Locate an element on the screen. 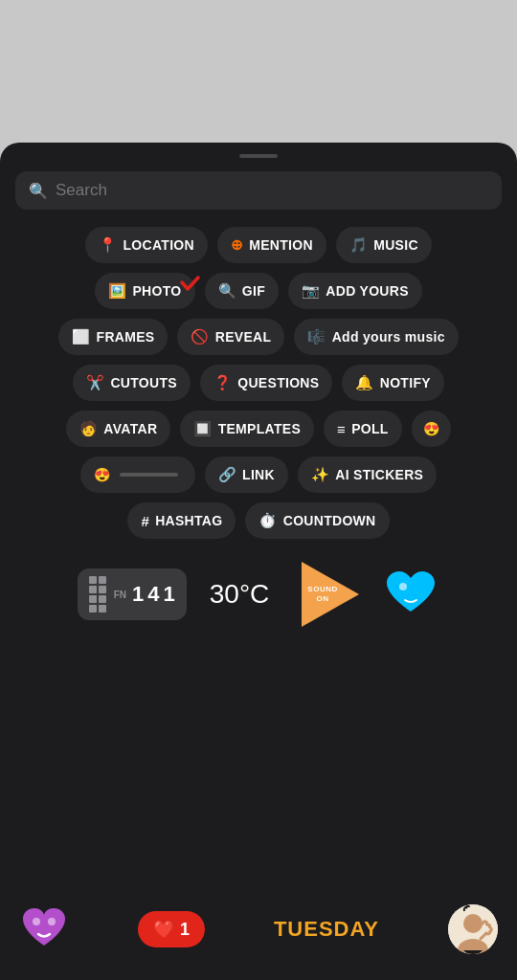 This screenshot has height=980, width=517. sticker-location: 📍 LOCATION is located at coordinates (146, 245).